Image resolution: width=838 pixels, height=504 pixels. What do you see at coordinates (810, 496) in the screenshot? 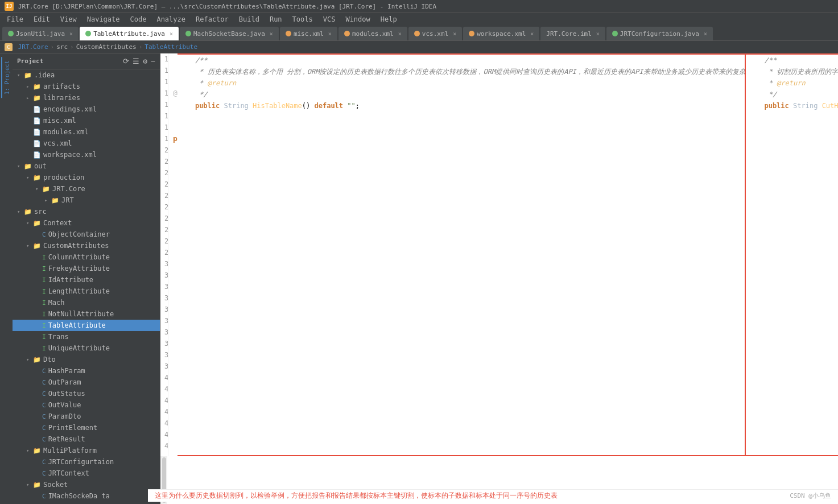
I see `credit-text: CSDN @小乌鱼` at bounding box center [810, 496].